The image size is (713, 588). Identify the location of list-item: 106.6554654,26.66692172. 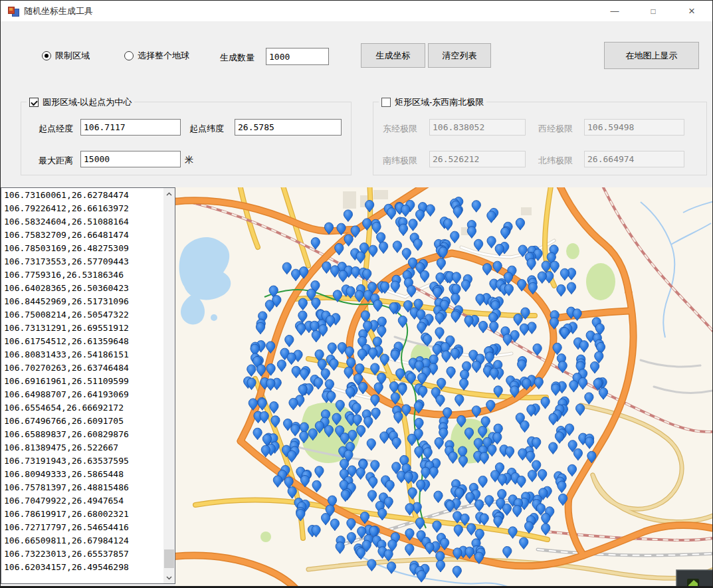
(82, 408).